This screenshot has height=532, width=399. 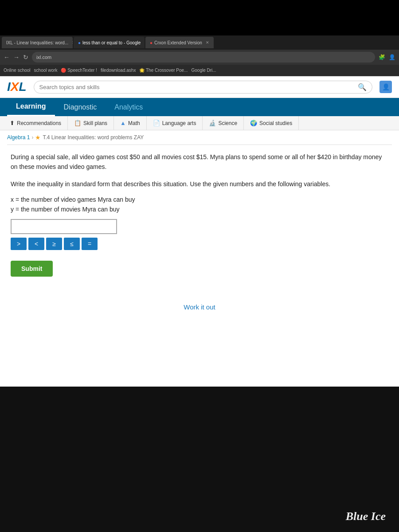 I want to click on tab-google-icon: ●, so click(x=79, y=43).